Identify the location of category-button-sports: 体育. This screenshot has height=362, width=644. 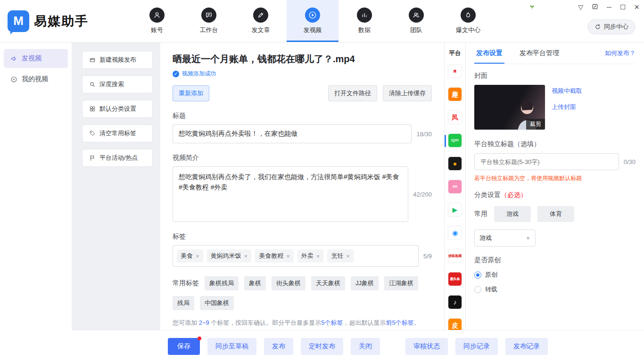
(556, 214).